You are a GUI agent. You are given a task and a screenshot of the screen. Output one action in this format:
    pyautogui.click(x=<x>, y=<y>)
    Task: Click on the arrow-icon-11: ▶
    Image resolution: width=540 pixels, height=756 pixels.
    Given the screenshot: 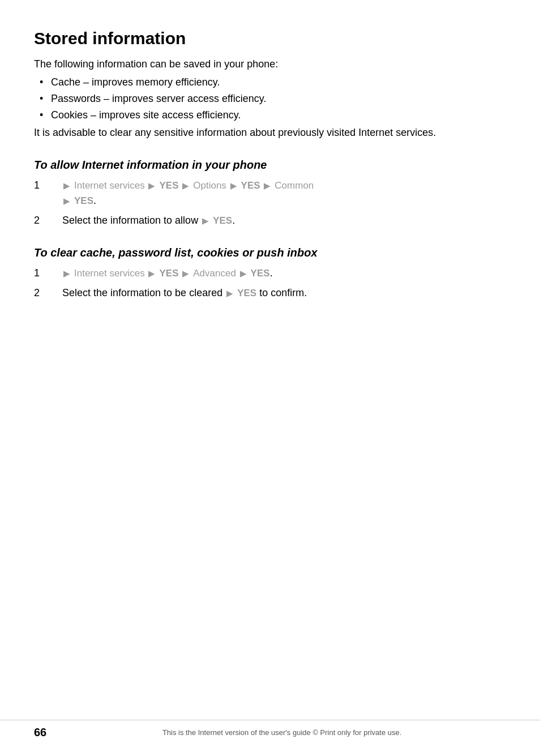 What is the action you would take?
    pyautogui.click(x=243, y=273)
    